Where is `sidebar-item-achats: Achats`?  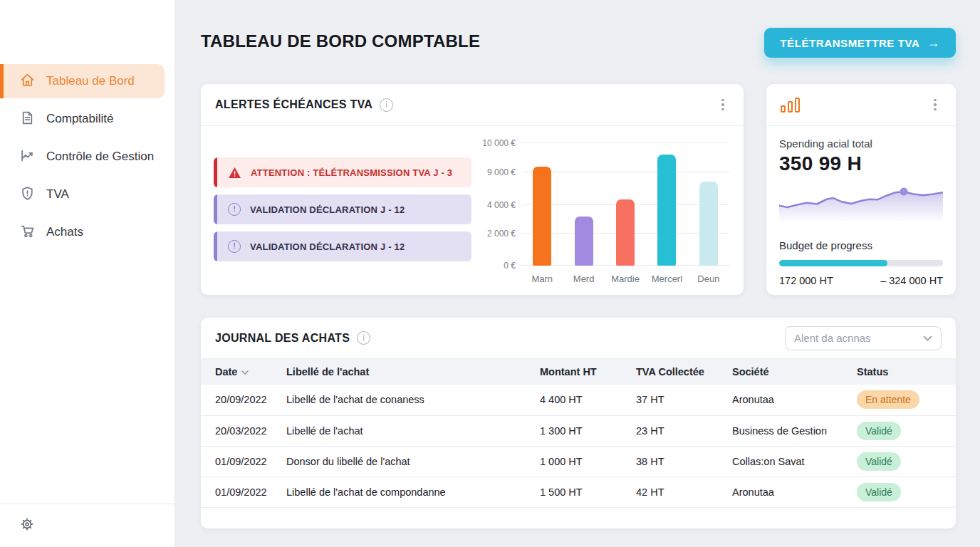 sidebar-item-achats: Achats is located at coordinates (83, 232).